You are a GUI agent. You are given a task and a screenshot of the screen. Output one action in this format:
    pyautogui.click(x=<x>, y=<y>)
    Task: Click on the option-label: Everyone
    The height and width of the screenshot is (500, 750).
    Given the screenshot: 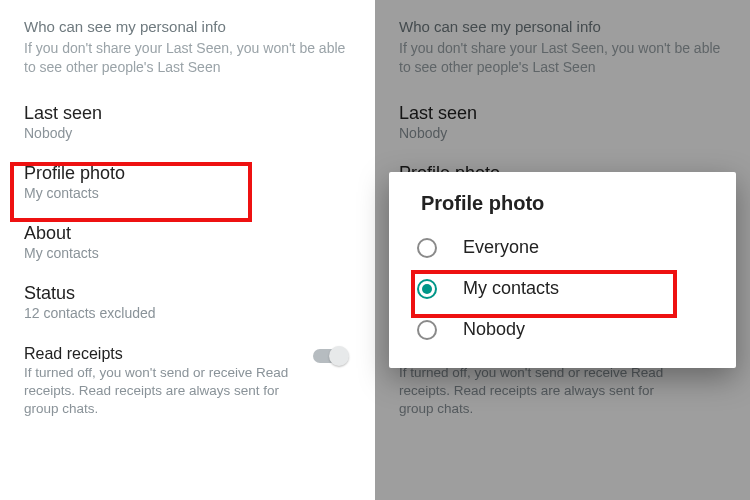 What is the action you would take?
    pyautogui.click(x=501, y=248)
    